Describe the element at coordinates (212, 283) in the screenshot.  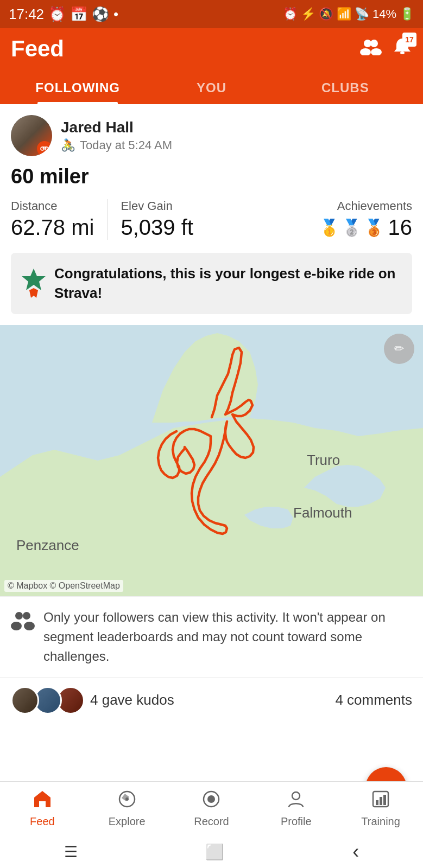
I see `congrats-banner: Congratulations, this is your longest e-…` at that location.